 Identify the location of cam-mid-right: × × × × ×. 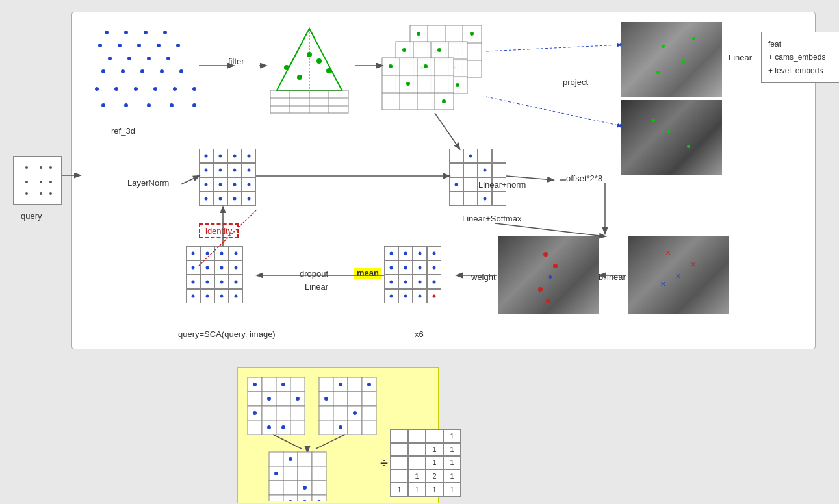
(678, 275).